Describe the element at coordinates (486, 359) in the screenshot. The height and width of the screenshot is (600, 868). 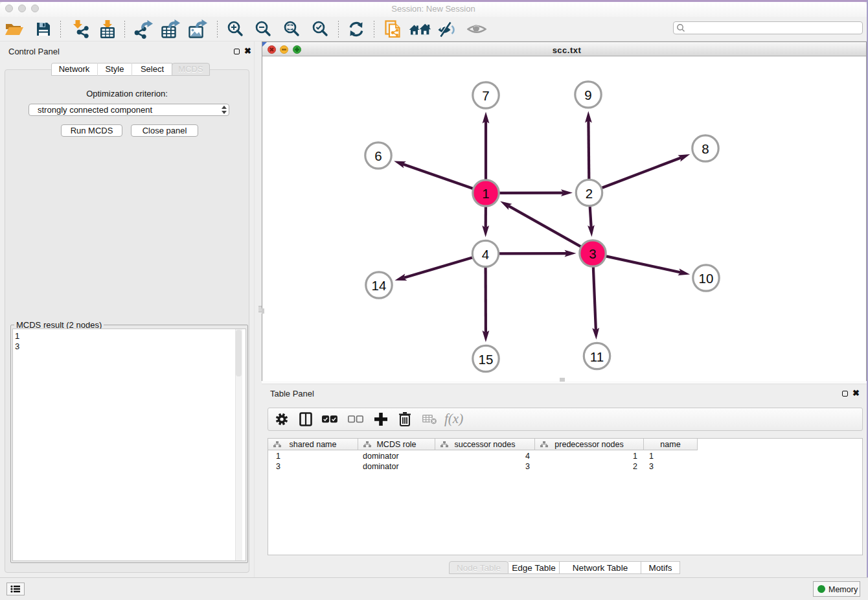
I see `svg-text: 15` at that location.